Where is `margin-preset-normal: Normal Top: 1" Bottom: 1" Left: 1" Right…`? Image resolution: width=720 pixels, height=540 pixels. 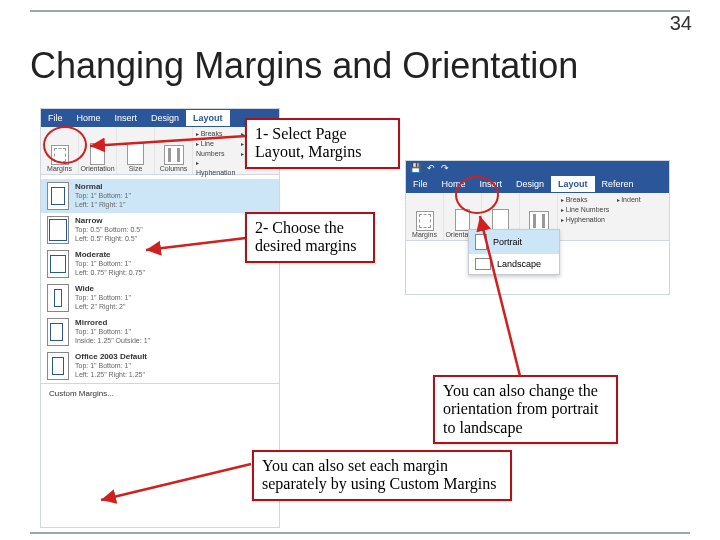 margin-preset-normal: Normal Top: 1" Bottom: 1" Left: 1" Right… is located at coordinates (160, 196).